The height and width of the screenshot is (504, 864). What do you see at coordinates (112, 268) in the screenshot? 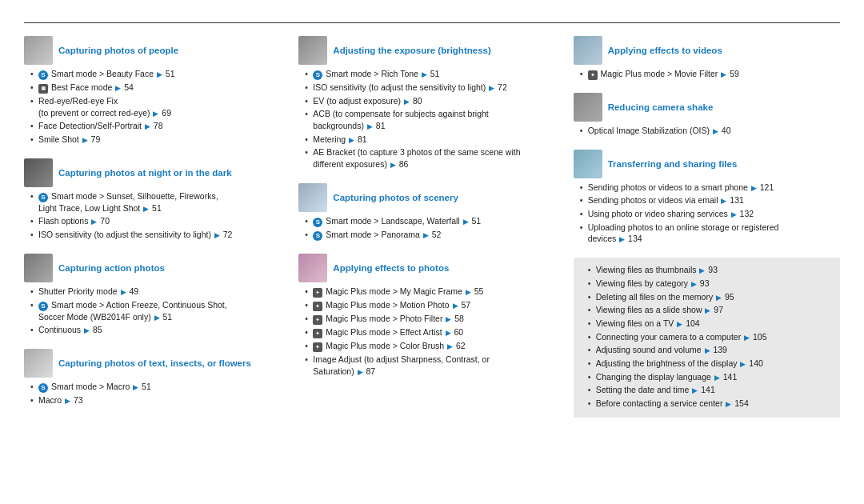
I see `section-title-action: Capturing action photos` at bounding box center [112, 268].